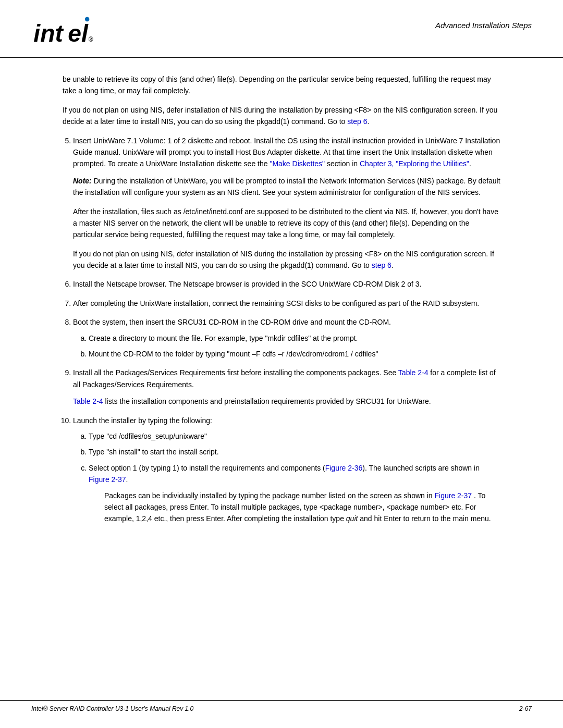 Image resolution: width=563 pixels, height=728 pixels. Describe the element at coordinates (357, 121) in the screenshot. I see `step6-link-intro: step 6` at that location.